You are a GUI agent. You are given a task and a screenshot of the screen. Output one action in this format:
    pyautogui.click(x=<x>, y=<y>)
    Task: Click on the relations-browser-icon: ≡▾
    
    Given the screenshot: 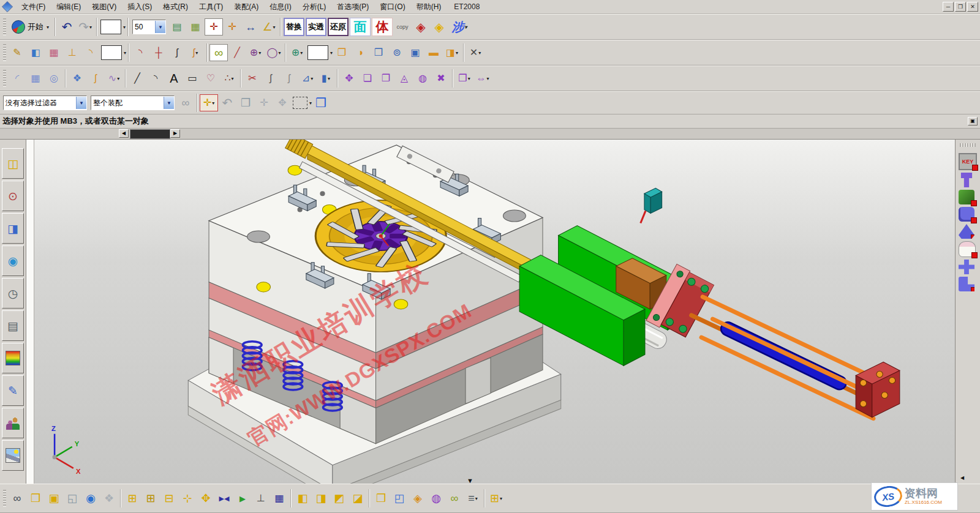 What is the action you would take?
    pyautogui.click(x=473, y=498)
    